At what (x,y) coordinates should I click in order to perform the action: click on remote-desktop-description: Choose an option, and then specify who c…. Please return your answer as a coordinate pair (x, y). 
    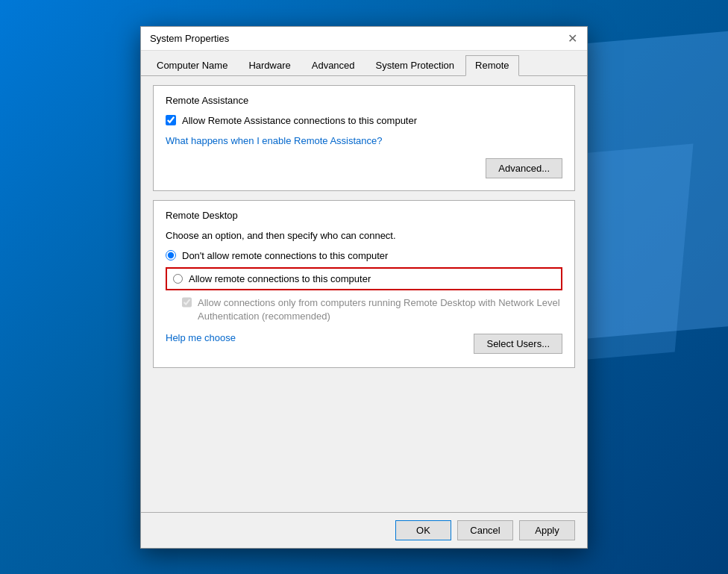
    Looking at the image, I should click on (364, 236).